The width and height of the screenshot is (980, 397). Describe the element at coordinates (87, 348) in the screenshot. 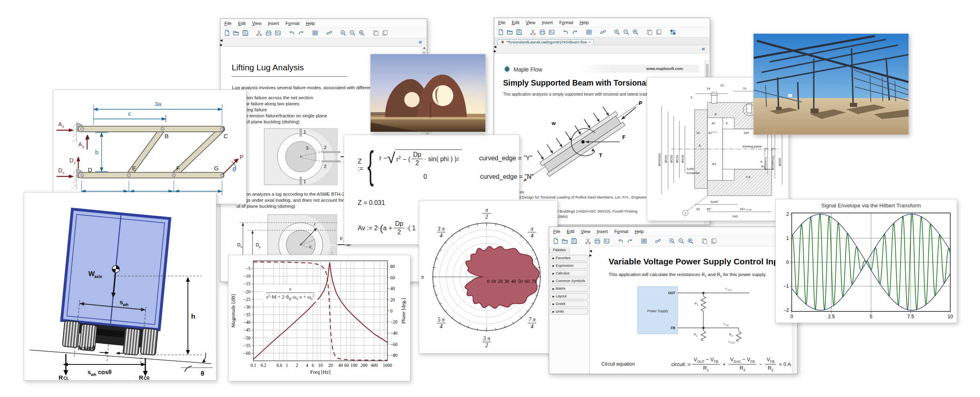

I see `svg-text: h sinθ` at that location.